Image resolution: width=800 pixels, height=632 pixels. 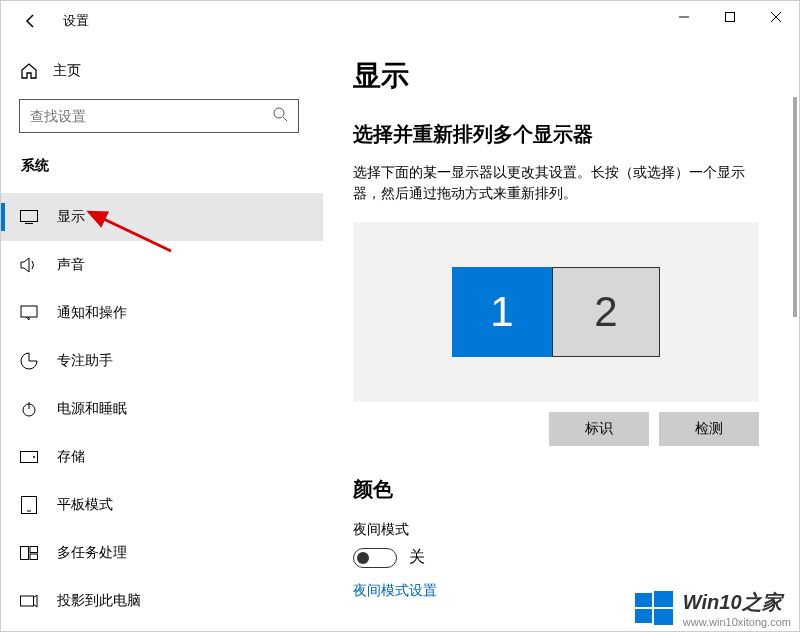 I want to click on scrollbar, so click(x=795, y=207).